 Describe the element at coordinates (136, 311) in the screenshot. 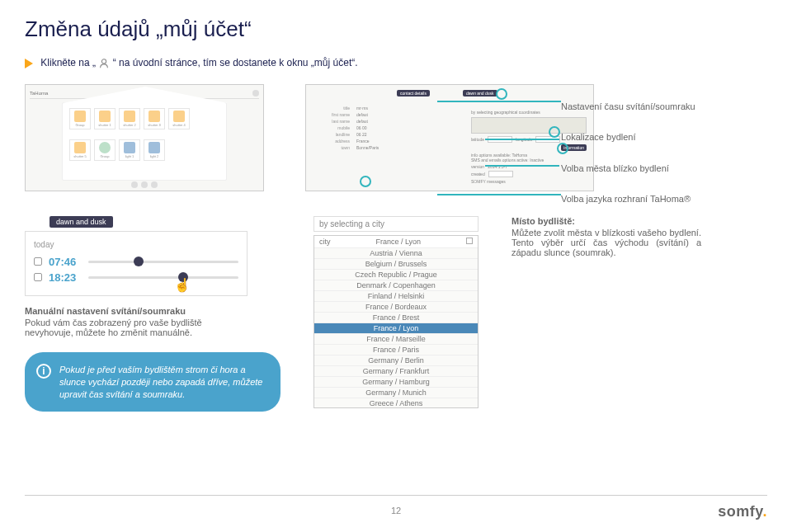

I see `manual-title: Manuální nastavení svítání/soumraku` at that location.